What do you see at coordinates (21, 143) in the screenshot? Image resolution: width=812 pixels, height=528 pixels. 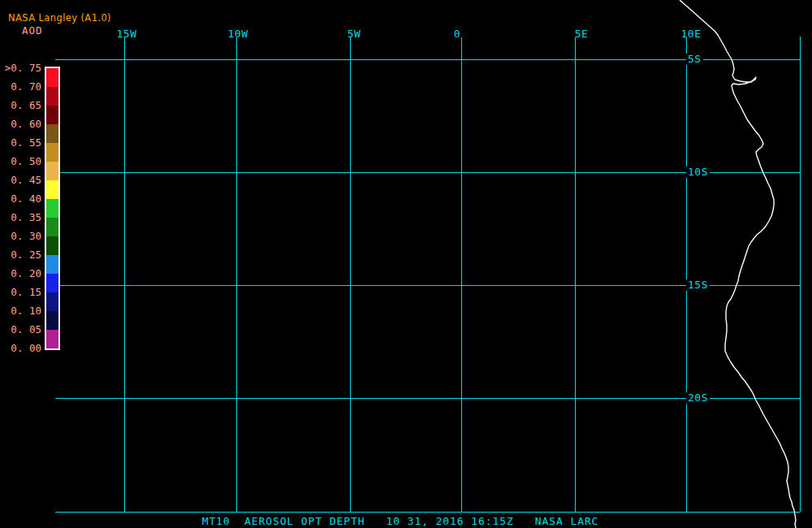 I see `colorbar-tick-label-4: 0. 55` at bounding box center [21, 143].